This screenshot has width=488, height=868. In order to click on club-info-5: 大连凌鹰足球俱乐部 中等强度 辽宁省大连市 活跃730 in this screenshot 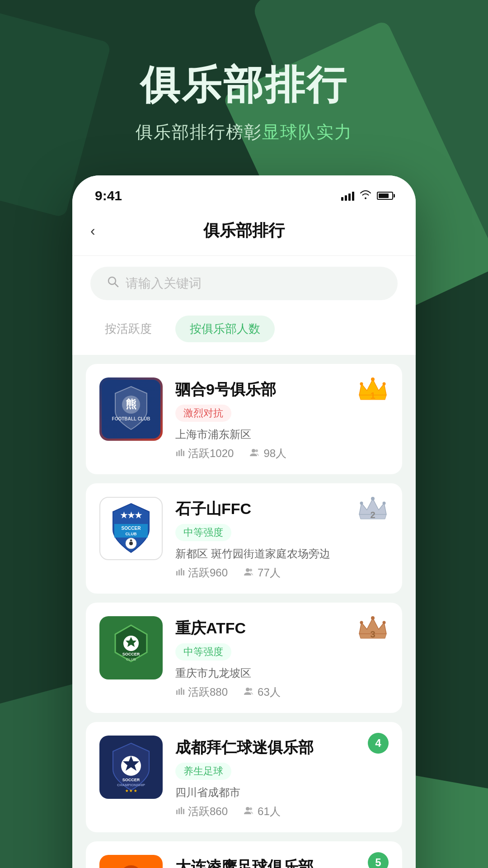, I will do `click(282, 862)`.